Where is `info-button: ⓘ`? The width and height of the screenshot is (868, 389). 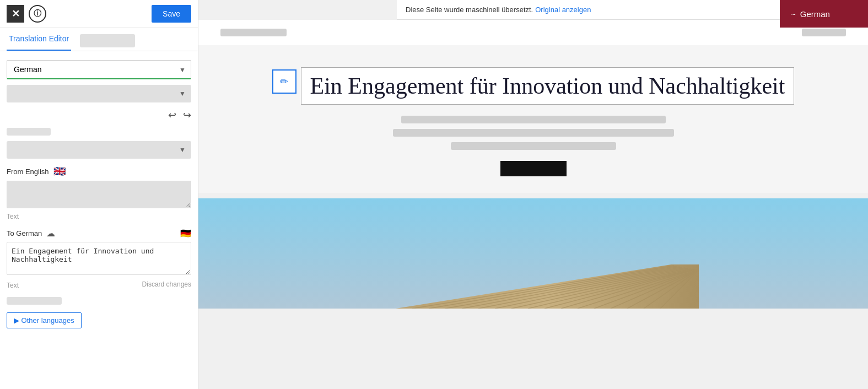 info-button: ⓘ is located at coordinates (37, 14).